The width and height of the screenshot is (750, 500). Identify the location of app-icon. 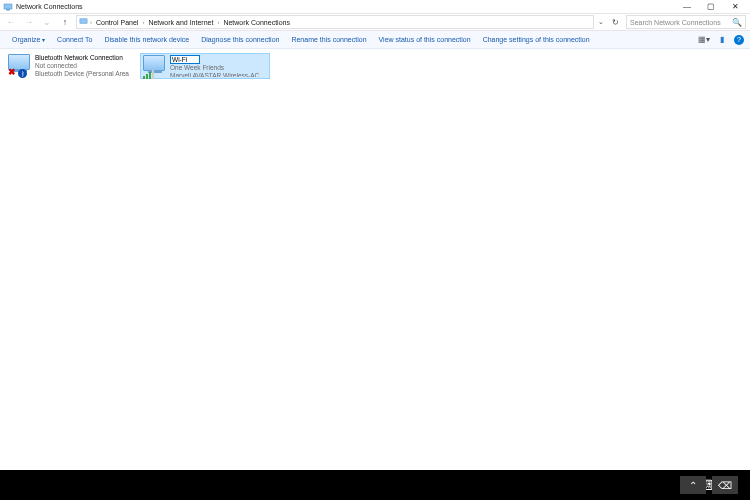
(8, 7).